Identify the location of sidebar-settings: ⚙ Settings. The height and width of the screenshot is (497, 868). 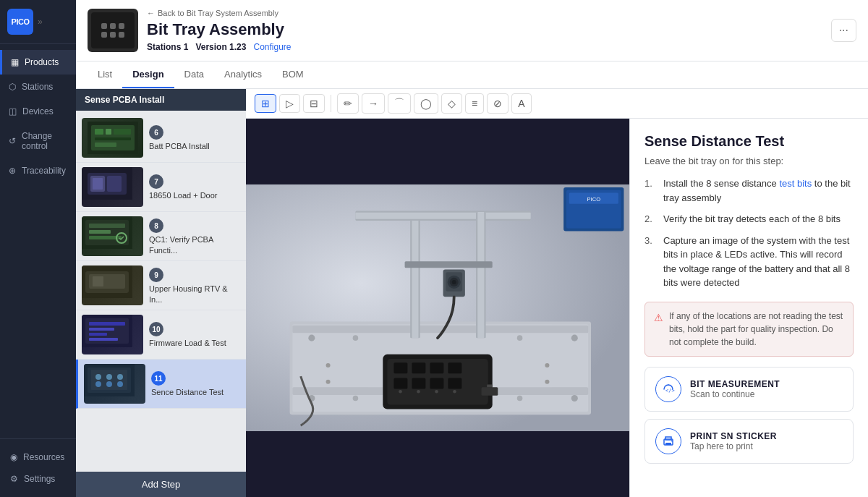
(38, 479).